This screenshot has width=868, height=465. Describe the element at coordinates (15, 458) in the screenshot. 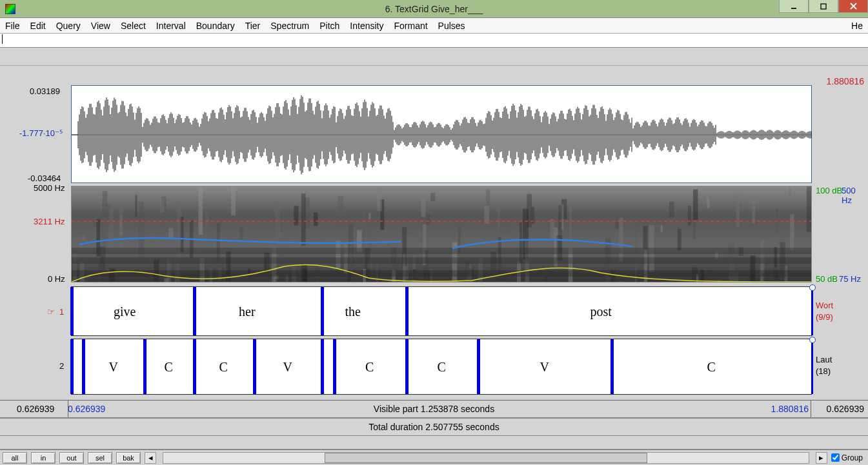

I see `zoom-all-button: all` at that location.